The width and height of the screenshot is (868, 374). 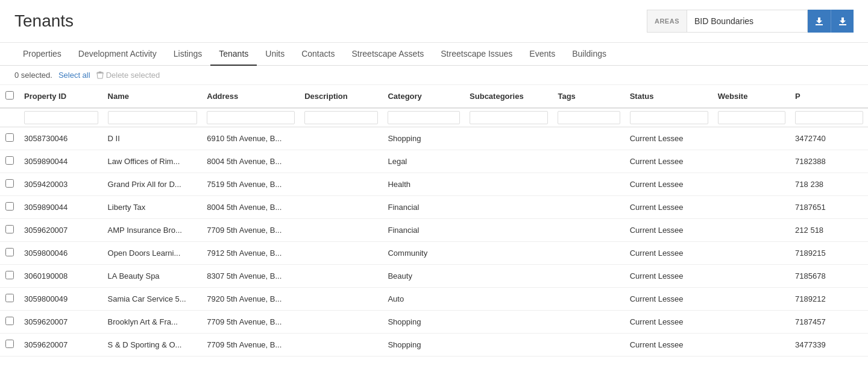 What do you see at coordinates (829, 118) in the screenshot?
I see `filter-phone-input` at bounding box center [829, 118].